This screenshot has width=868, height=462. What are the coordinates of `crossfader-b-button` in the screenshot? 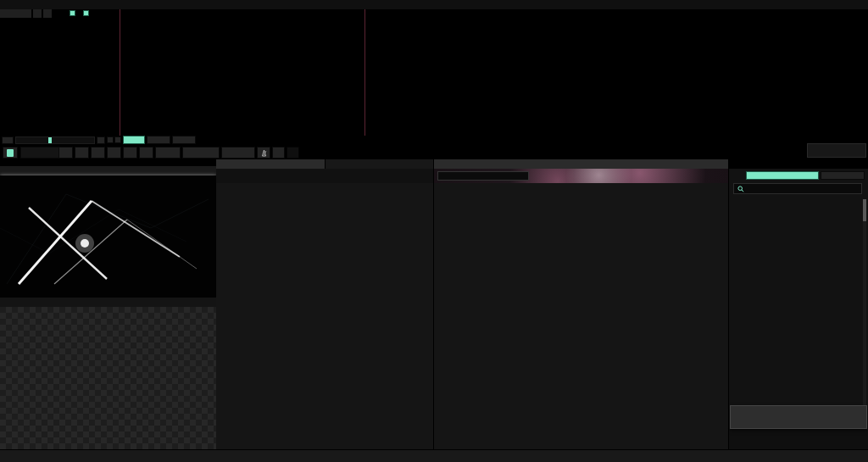 It's located at (101, 141).